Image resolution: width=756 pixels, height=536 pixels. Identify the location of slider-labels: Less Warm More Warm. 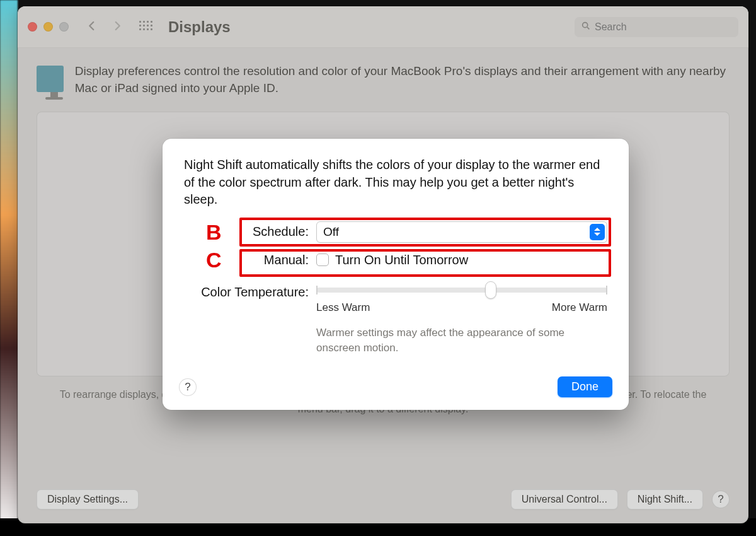
(462, 308).